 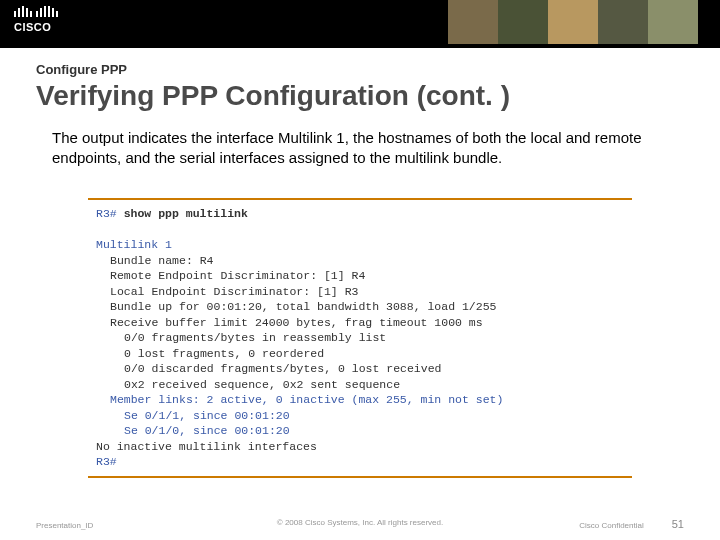 What do you see at coordinates (360, 524) in the screenshot?
I see `footer: Presentation_ID © 2008 Cisco Systems, In…` at bounding box center [360, 524].